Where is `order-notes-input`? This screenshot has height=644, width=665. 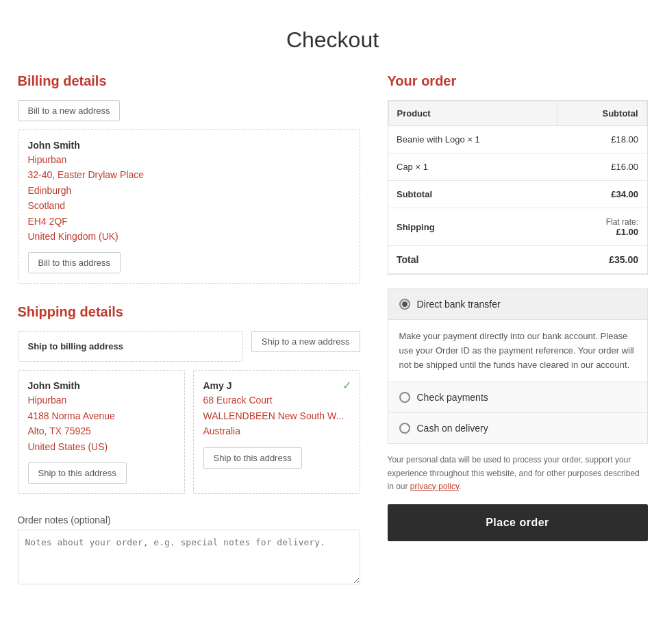 order-notes-input is located at coordinates (189, 557).